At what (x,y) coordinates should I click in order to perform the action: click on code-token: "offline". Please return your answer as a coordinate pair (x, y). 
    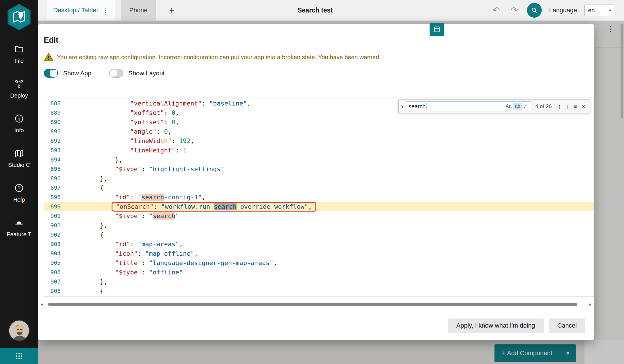
    Looking at the image, I should click on (166, 272).